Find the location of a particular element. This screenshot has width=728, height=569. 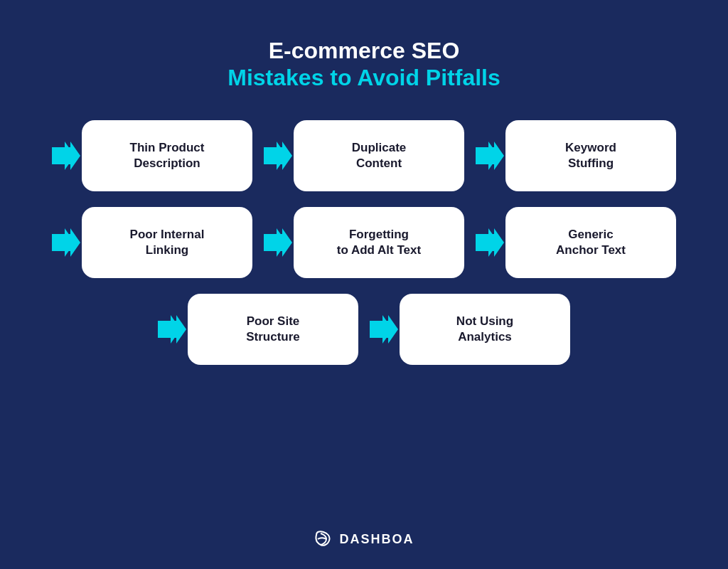

footer: DASHBOA is located at coordinates (364, 539).